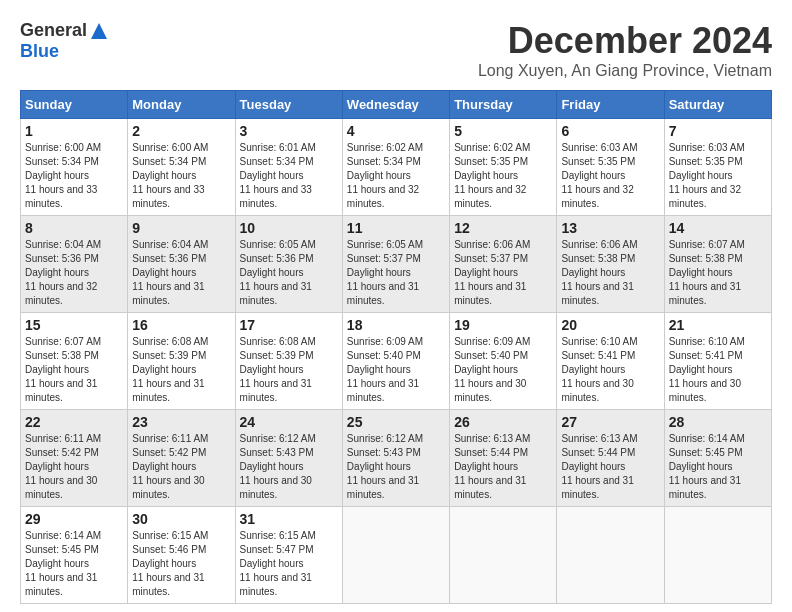 The height and width of the screenshot is (612, 792). Describe the element at coordinates (288, 556) in the screenshot. I see `calendar-cell: 31Sunrise: 6:15 AMSunset: 5:47 PMDayligh…` at that location.